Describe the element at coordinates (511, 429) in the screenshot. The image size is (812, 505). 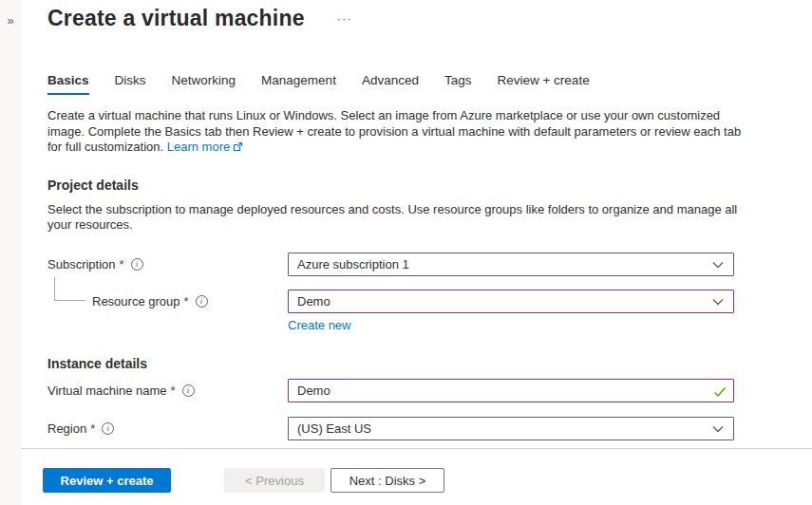
I see `region-dropdown: (US) East US` at that location.